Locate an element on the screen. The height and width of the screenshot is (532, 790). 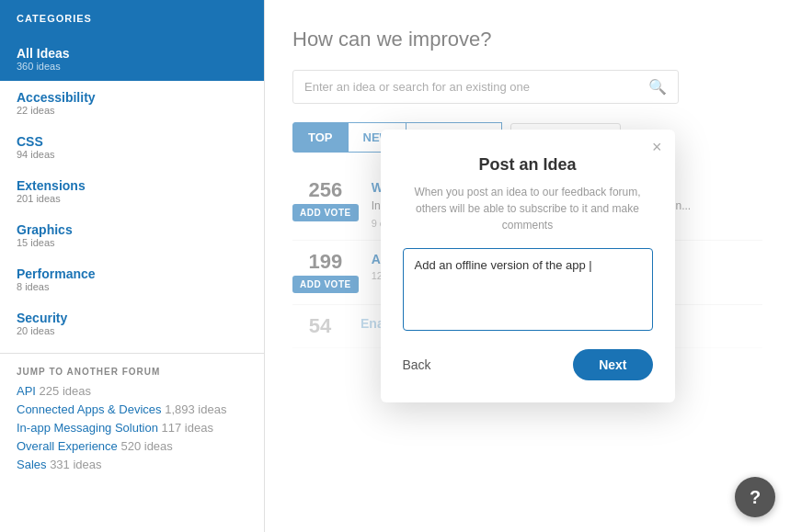
sidebar-item-security: Security20 ideas is located at coordinates (132, 323).